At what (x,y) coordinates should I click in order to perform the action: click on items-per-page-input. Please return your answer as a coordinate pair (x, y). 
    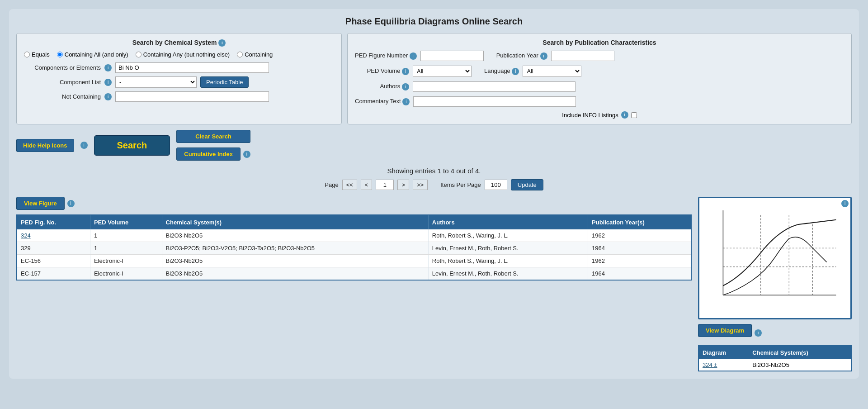
    Looking at the image, I should click on (496, 185).